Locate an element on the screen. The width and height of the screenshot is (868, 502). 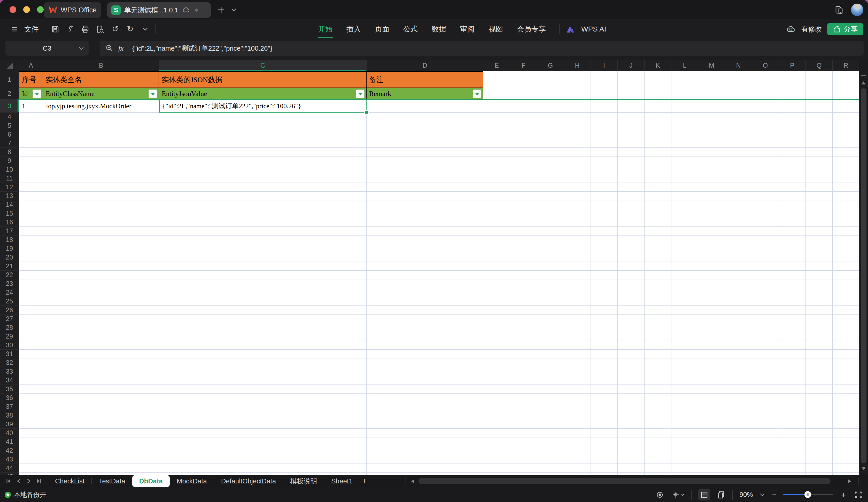
ribbon-tab-1: 插入 is located at coordinates (354, 29).